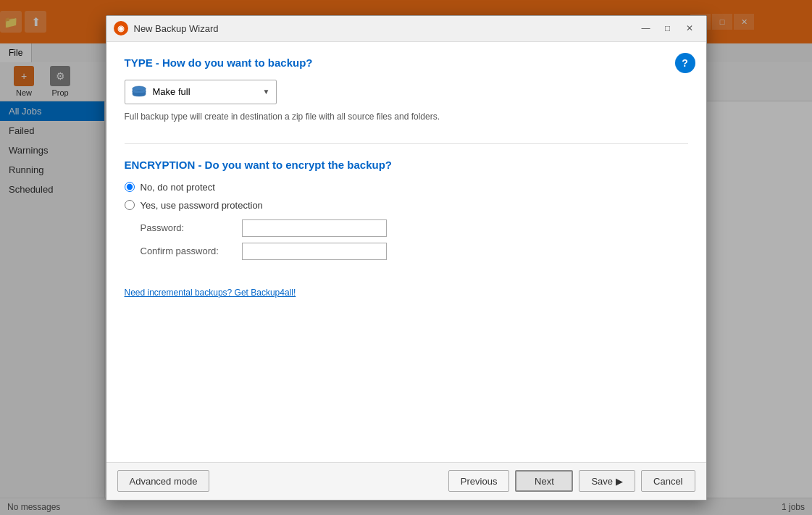  I want to click on help-button: ?, so click(685, 63).